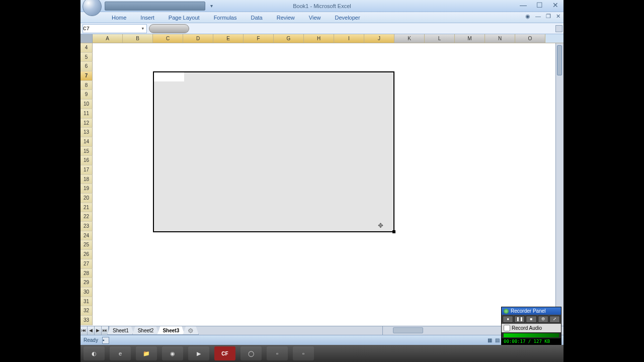 The width and height of the screenshot is (644, 362). Describe the element at coordinates (191, 331) in the screenshot. I see `insert-sheet-tab: ۞` at that location.